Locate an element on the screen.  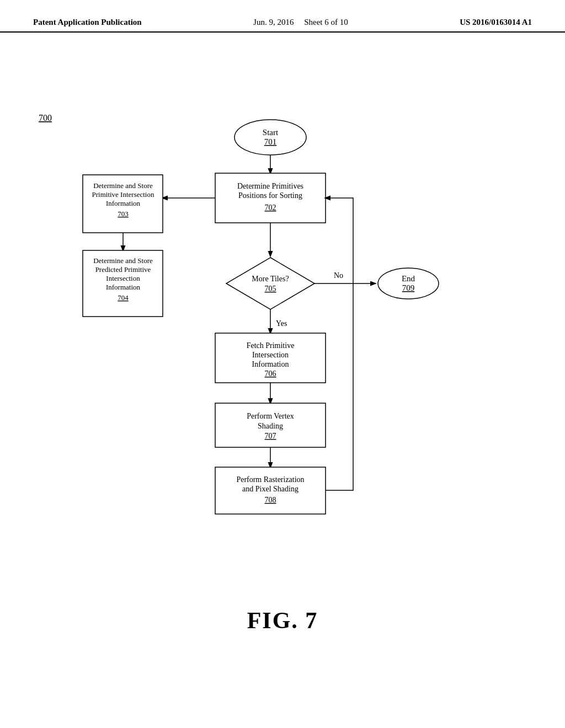
node-708-ref: 708 is located at coordinates (270, 500).